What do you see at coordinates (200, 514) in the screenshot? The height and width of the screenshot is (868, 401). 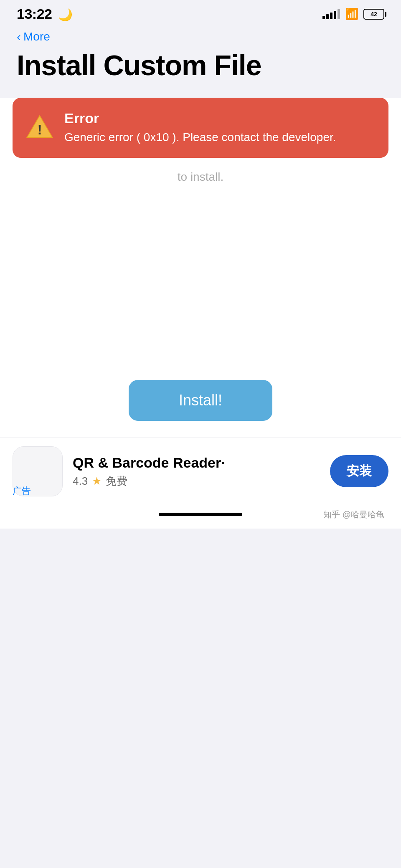 I see `home-indicator` at bounding box center [200, 514].